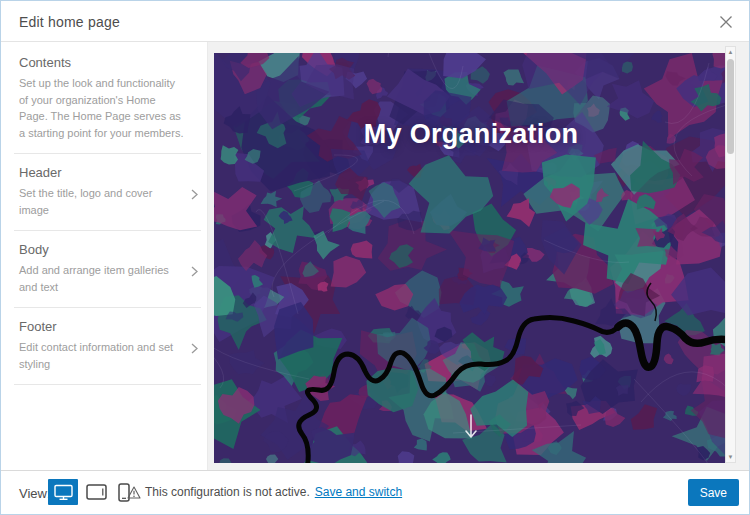 The height and width of the screenshot is (515, 750). Describe the element at coordinates (70, 22) in the screenshot. I see `dialog-title: Edit home page` at that location.